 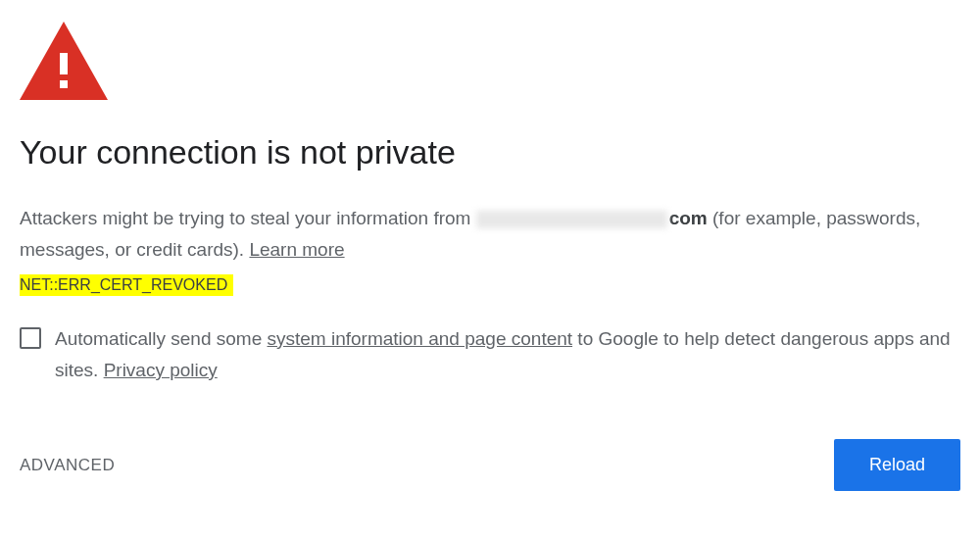 I want to click on reporting-checkbox-row: Automatically send some system informati…, so click(x=490, y=355).